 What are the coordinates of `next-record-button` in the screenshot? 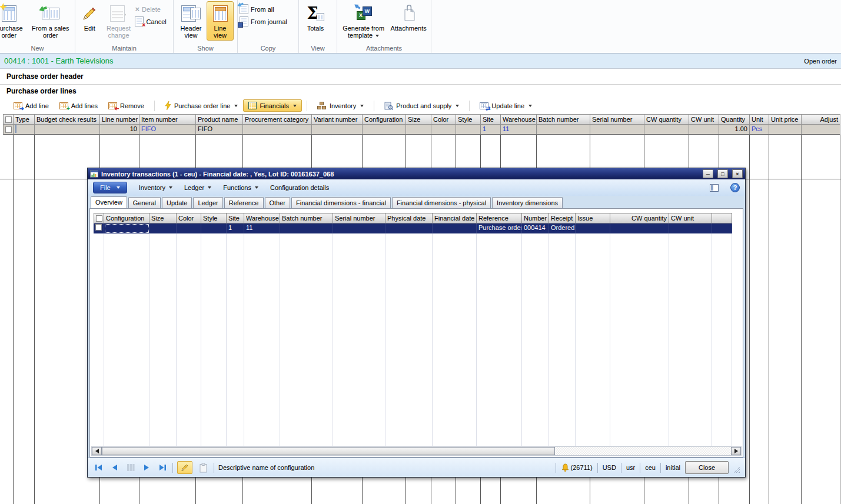 It's located at (147, 468).